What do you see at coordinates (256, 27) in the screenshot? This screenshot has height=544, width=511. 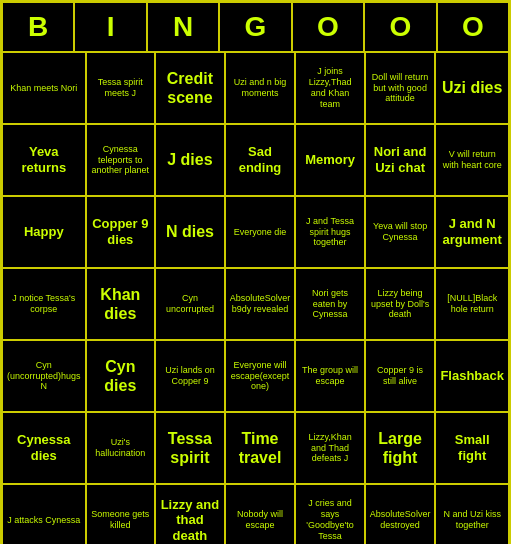 I see `bingo-header: BINGOOO` at bounding box center [256, 27].